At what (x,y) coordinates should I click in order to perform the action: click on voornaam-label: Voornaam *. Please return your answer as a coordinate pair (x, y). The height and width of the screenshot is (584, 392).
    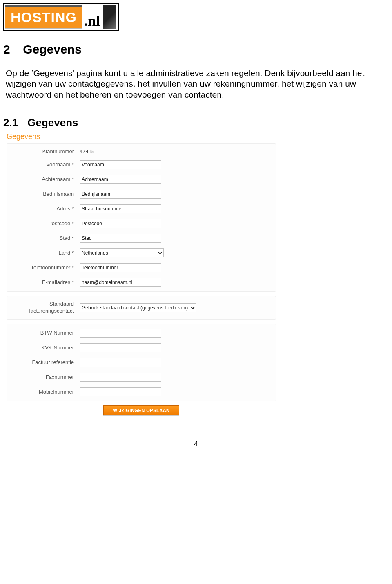
    Looking at the image, I should click on (45, 164).